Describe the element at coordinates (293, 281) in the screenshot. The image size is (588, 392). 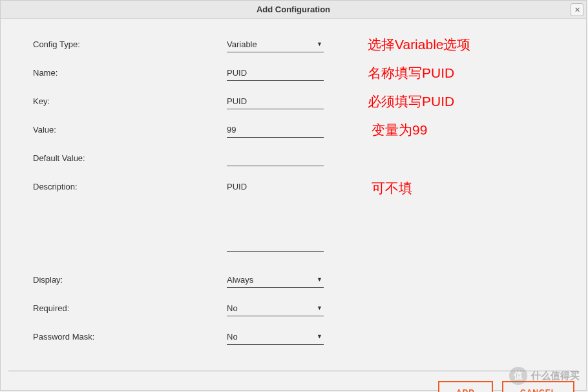
I see `row-display: Display: Always ▼` at that location.